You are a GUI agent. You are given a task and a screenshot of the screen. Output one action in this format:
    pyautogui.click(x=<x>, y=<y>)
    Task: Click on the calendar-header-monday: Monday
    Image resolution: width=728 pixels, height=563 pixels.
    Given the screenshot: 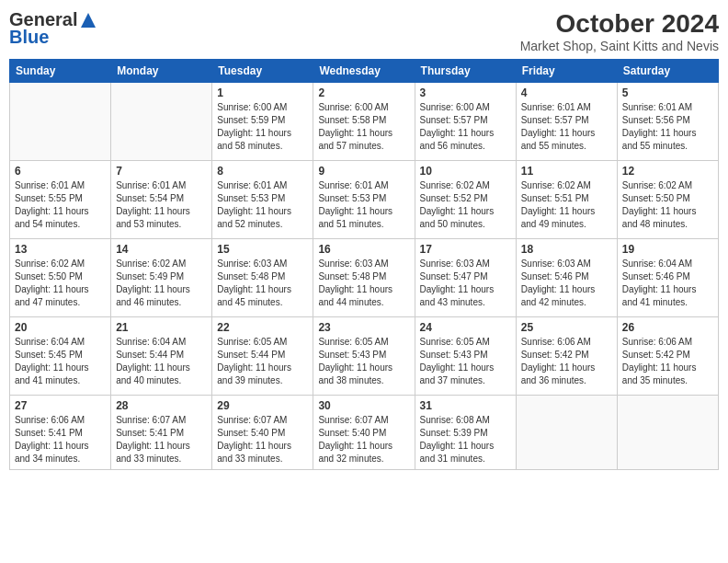 What is the action you would take?
    pyautogui.click(x=162, y=72)
    